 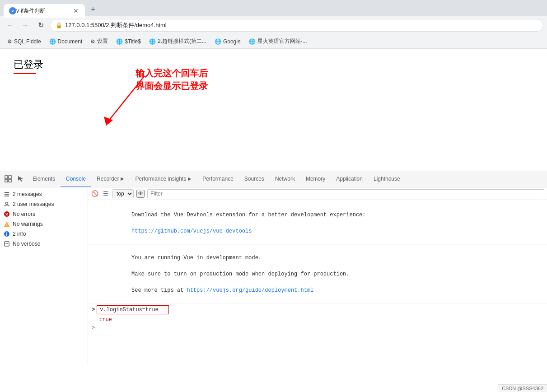 What do you see at coordinates (27, 194) in the screenshot?
I see `messages-count-label: 2 messages` at bounding box center [27, 194].